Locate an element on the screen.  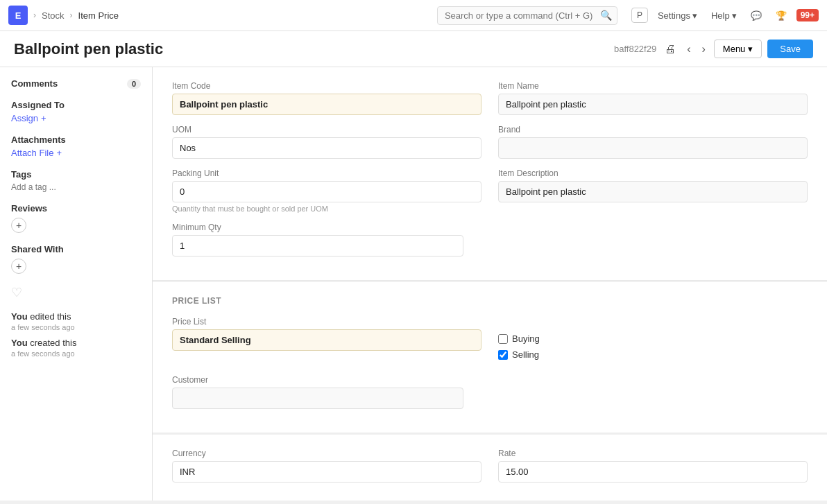
search-bar: 🔍 is located at coordinates (527, 15).